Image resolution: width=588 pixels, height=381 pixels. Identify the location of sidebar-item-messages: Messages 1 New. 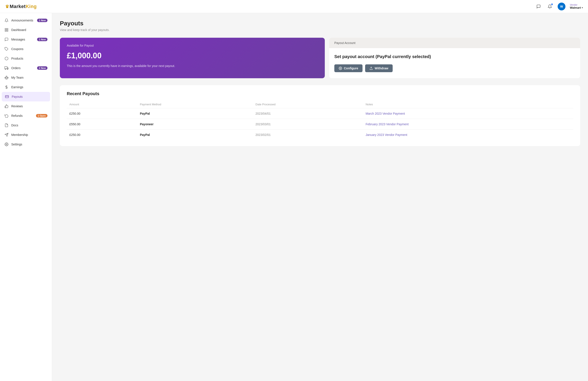
(26, 40).